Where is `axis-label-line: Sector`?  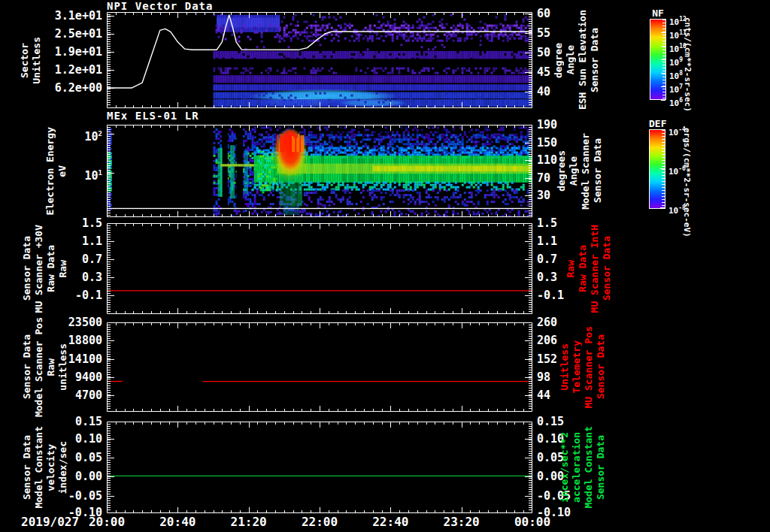 axis-label-line: Sector is located at coordinates (25, 60).